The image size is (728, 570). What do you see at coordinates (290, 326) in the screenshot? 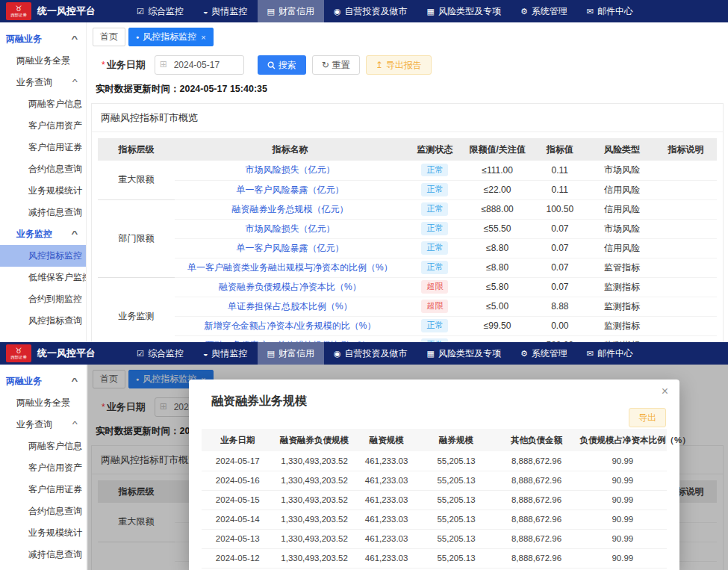
I see `indicator-name-link: 新增穿仓金额占净资本/业务规模的比（%）` at bounding box center [290, 326].